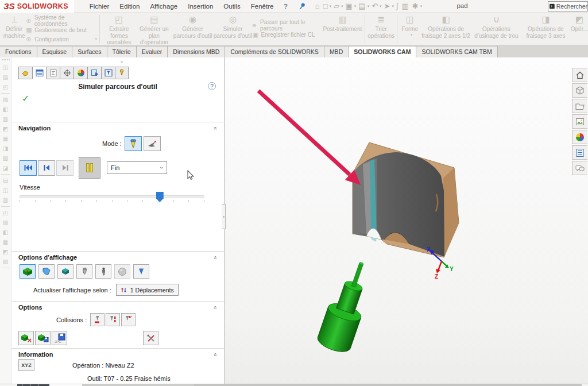 The width and height of the screenshot is (588, 386). What do you see at coordinates (200, 6) in the screenshot?
I see `menu-insertion: Insertion` at bounding box center [200, 6].